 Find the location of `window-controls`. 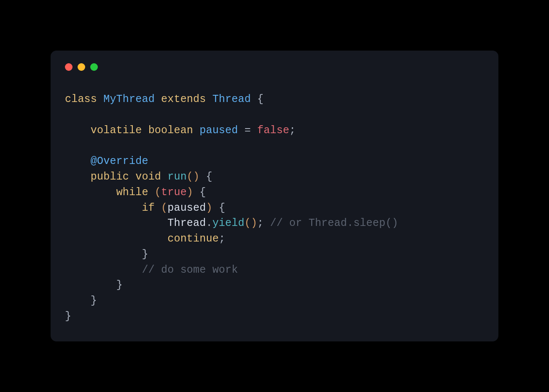

window-controls is located at coordinates (274, 67).